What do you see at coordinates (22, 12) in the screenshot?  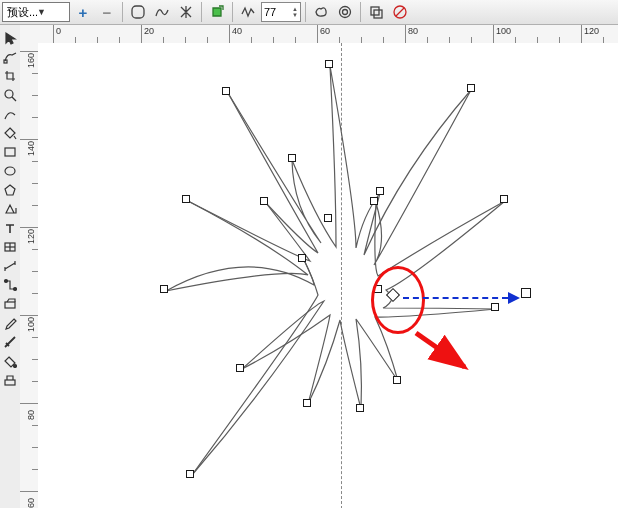 I see `preset-label: 预设...` at bounding box center [22, 12].